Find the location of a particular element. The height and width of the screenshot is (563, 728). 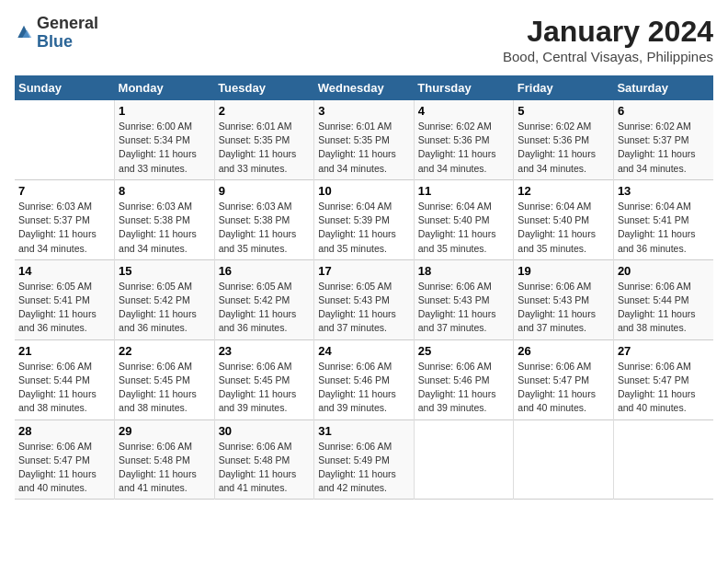

cell-info: Sunrise: 6:02 AMSunset: 5:37 PMDaylight:… is located at coordinates (656, 147).